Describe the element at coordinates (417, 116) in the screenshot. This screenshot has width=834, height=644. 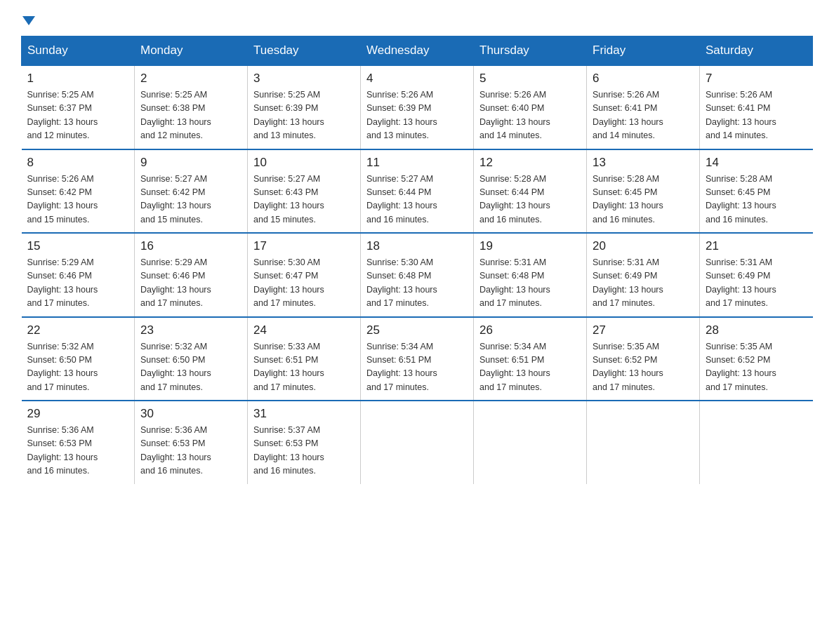
I see `day-info: Sunrise: 5:26 AM Sunset: 6:39 PM Dayligh…` at that location.